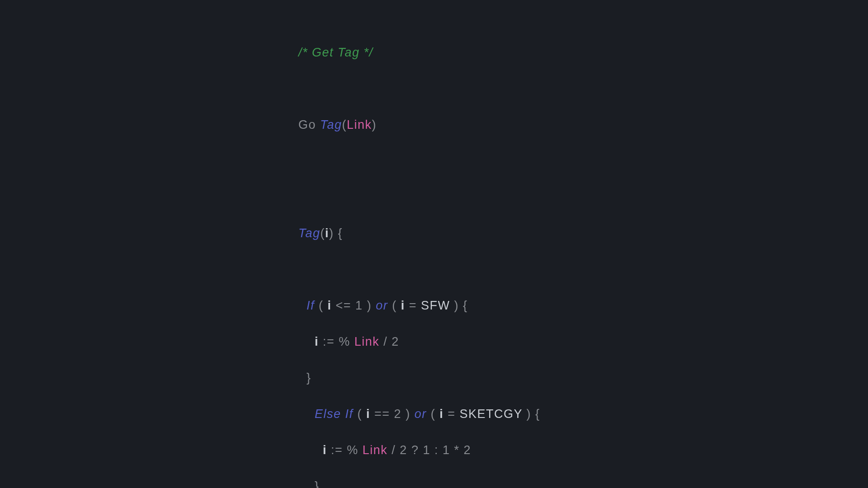 This screenshot has height=488, width=868. I want to click on num: 1, so click(359, 305).